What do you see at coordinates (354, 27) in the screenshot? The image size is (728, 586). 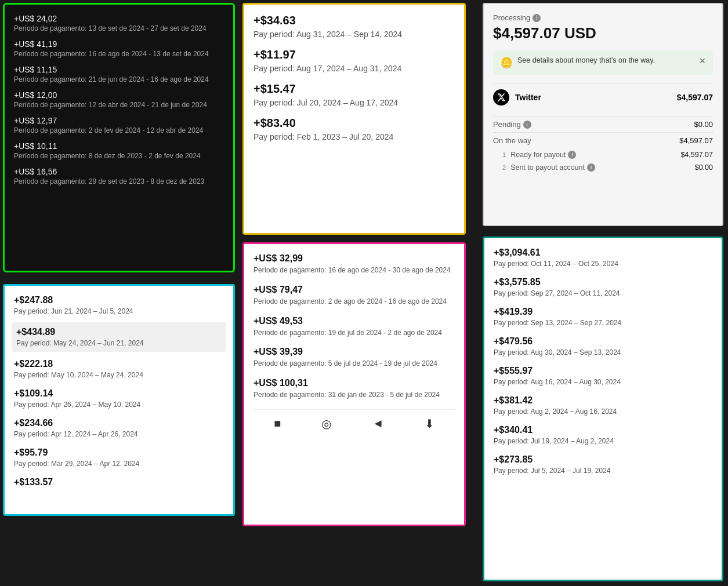 I see `list-item: +$34.63Pay period: Aug 31, 2024 – Sep 14…` at bounding box center [354, 27].